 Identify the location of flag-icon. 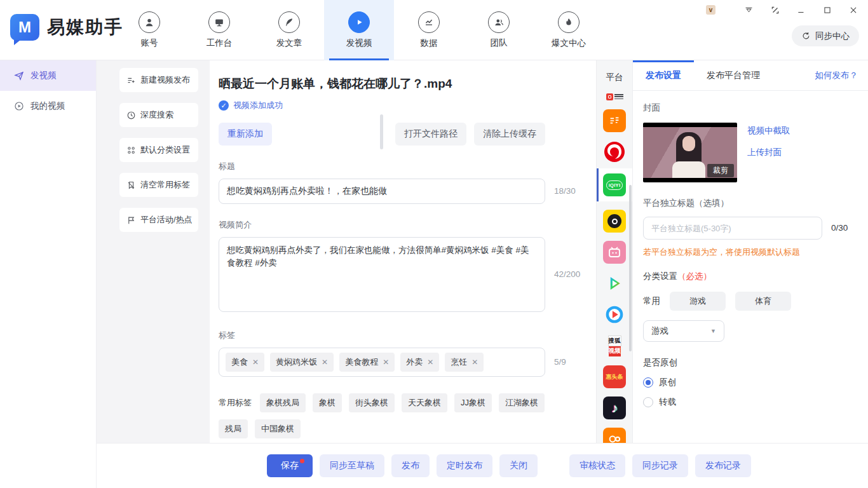
(131, 220).